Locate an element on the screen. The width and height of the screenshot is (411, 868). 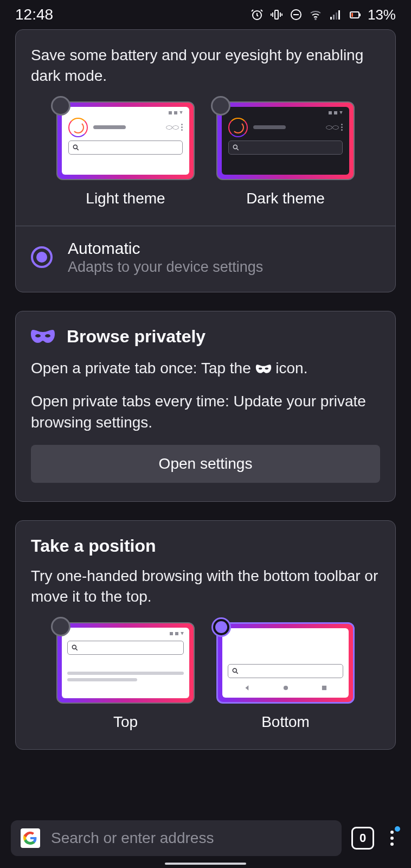
private-mask-icon is located at coordinates (43, 336).